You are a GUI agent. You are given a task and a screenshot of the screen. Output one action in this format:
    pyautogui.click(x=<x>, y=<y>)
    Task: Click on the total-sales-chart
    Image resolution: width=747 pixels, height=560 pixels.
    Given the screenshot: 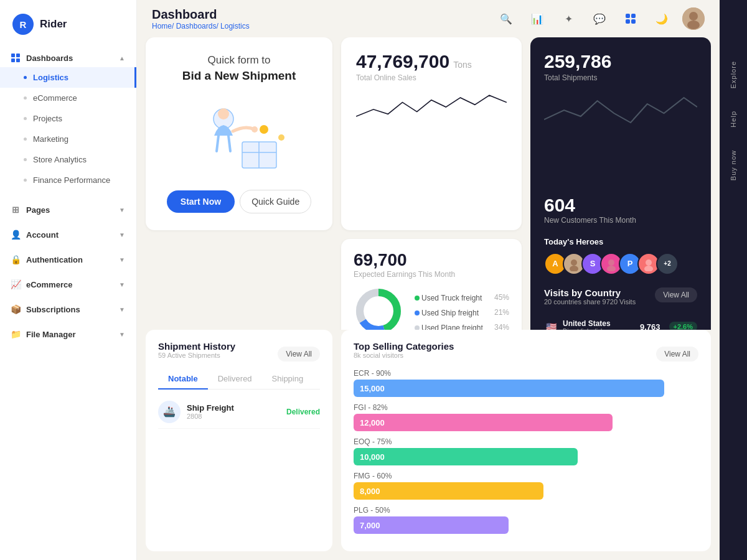 What is the action you would take?
    pyautogui.click(x=431, y=159)
    